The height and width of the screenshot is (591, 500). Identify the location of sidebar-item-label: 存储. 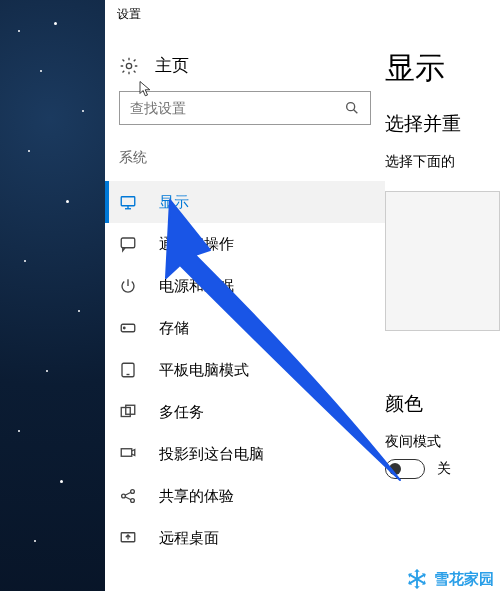
(174, 328).